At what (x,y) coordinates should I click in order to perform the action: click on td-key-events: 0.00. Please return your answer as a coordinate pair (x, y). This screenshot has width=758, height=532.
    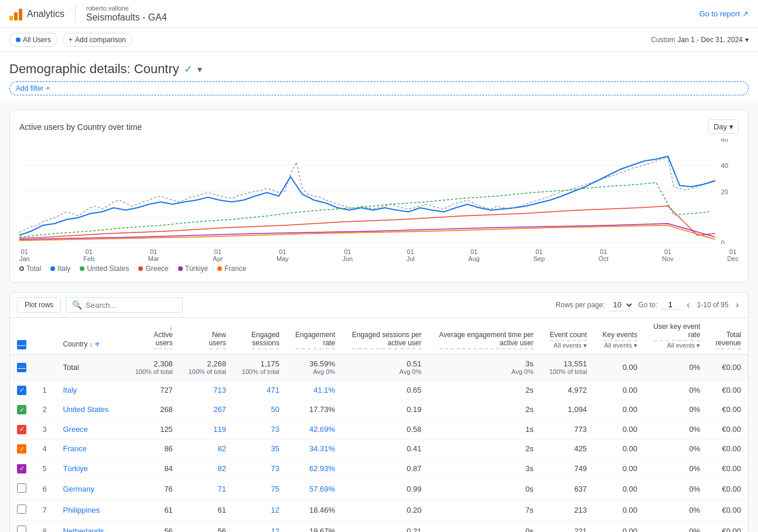
    Looking at the image, I should click on (619, 469).